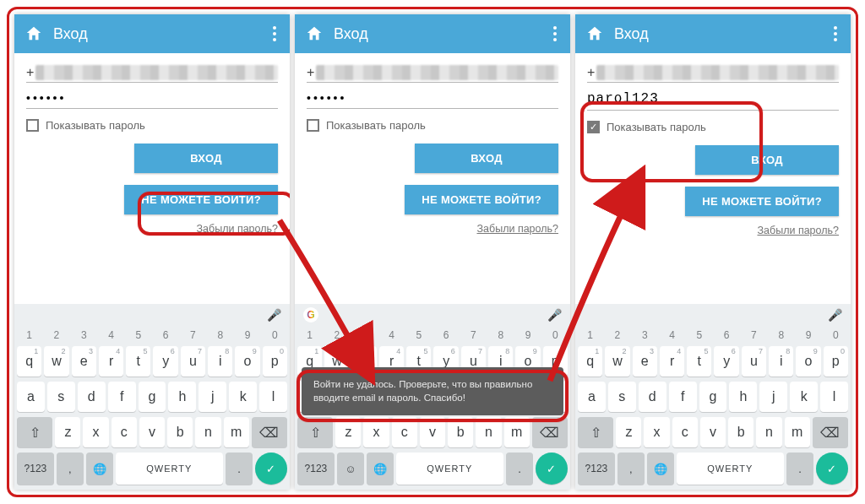 The width and height of the screenshot is (865, 504). Describe the element at coordinates (481, 199) in the screenshot. I see `cant-login-button: НЕ МОЖЕТЕ ВОЙТИ?` at that location.